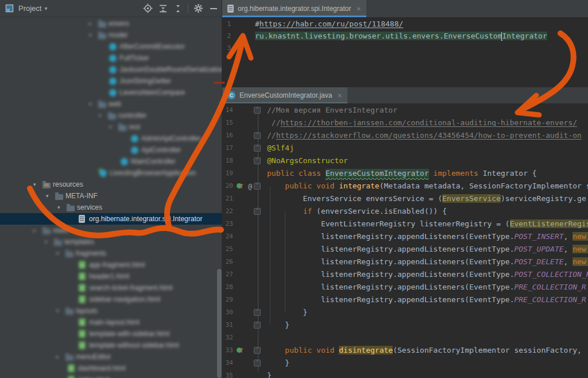  Describe the element at coordinates (405, 36) in the screenshot. I see `code-line: 2ru.knastnt.livesting.browser.utils.enve…` at that location.